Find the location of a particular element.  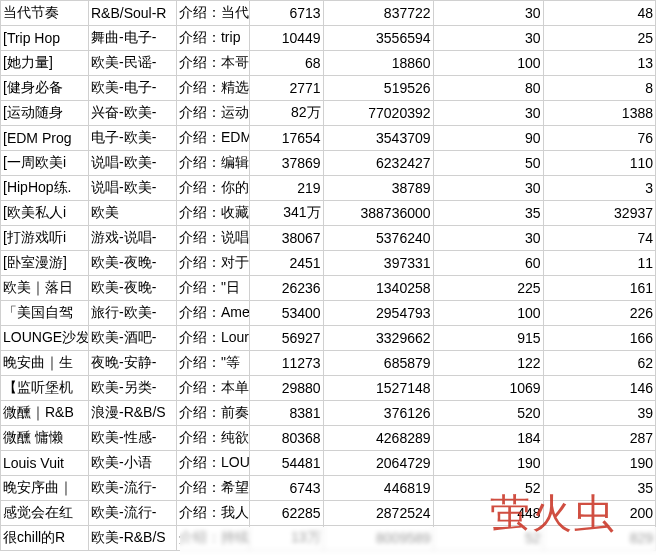

col-intro: 介绍：EDM is located at coordinates (212, 138).